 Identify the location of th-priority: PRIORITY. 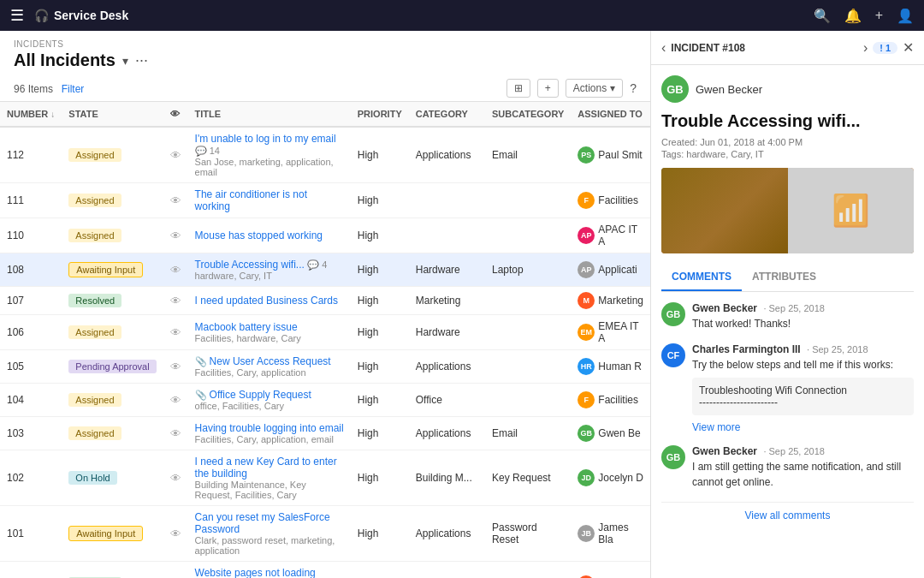
(380, 115).